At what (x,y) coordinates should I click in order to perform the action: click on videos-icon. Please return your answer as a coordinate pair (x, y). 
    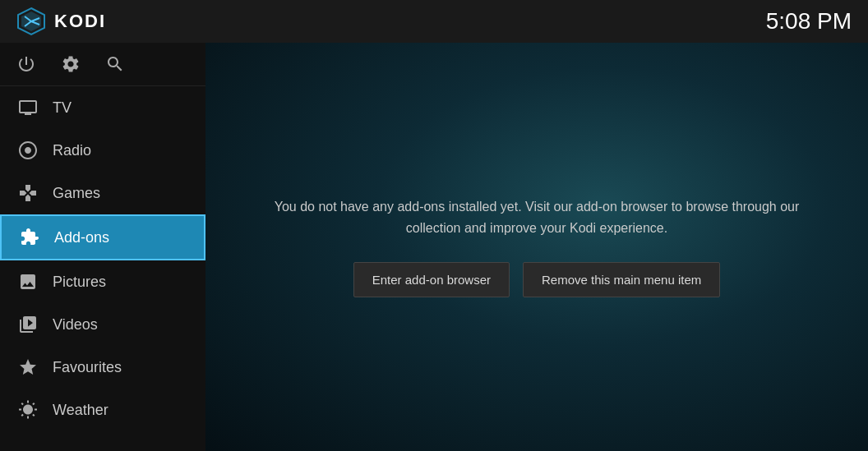
    Looking at the image, I should click on (28, 324).